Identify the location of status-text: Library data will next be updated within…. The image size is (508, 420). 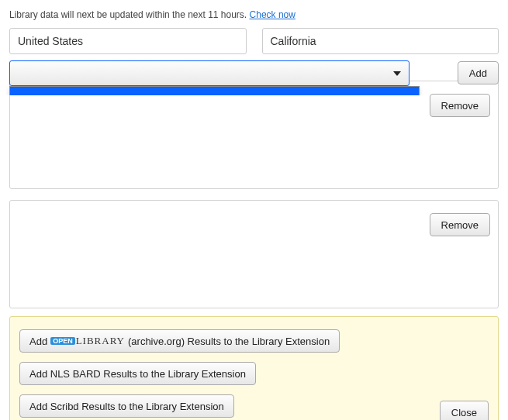
(109, 15).